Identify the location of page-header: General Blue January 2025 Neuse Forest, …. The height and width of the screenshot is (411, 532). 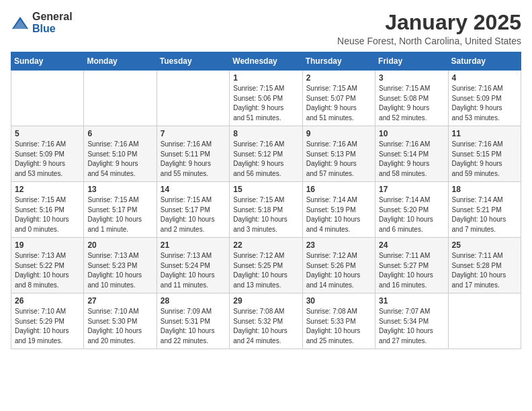
(266, 28).